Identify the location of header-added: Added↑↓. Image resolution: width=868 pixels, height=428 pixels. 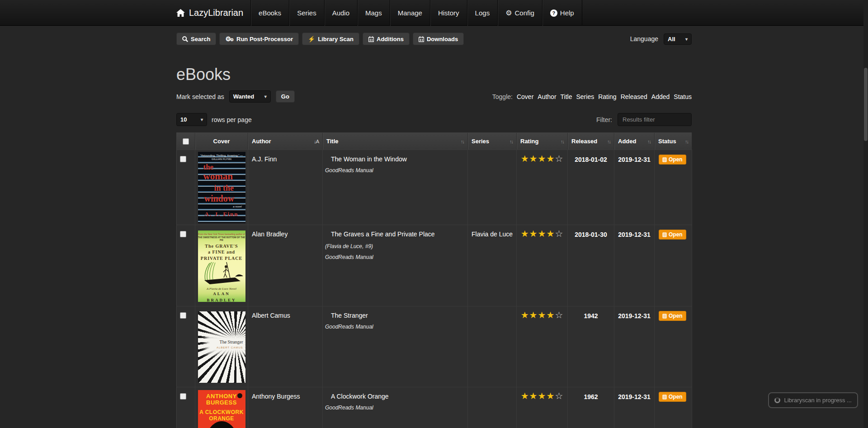
(635, 141).